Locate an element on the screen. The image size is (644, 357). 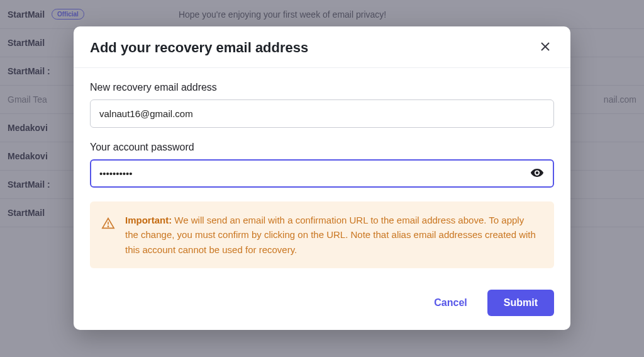
modal-title: Add your recovery email address is located at coordinates (199, 48).